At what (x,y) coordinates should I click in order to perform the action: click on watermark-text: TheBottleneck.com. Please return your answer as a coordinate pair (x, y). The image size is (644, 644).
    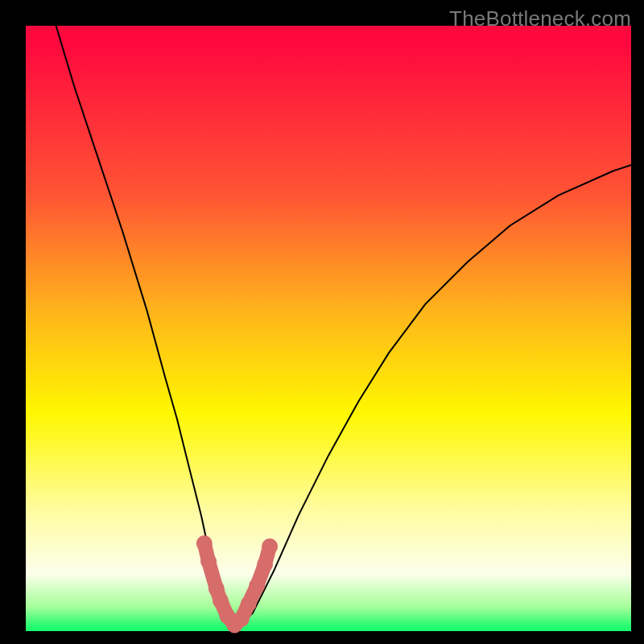
    Looking at the image, I should click on (540, 19).